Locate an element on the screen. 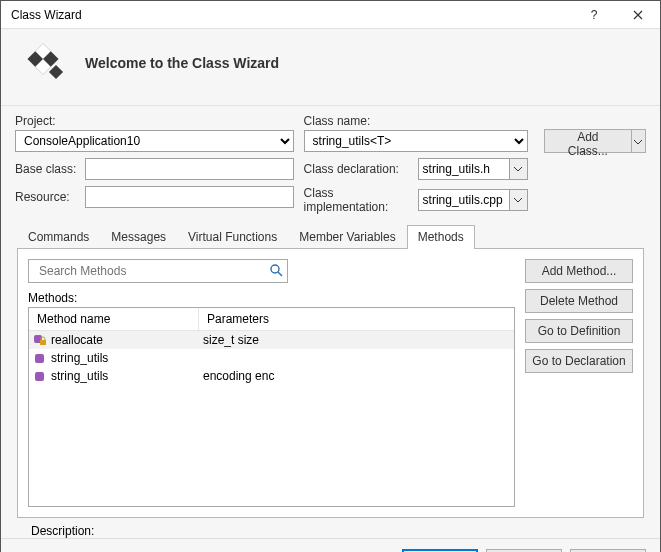  search-methods-input is located at coordinates (152, 271).